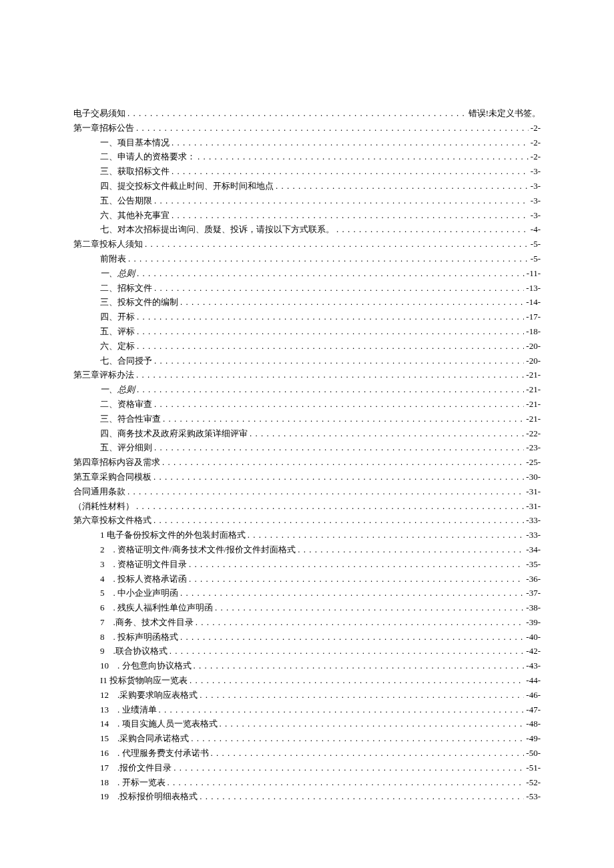  What do you see at coordinates (135, 216) in the screenshot?
I see `toc-entry-label: 六、其他补充事宜` at bounding box center [135, 216].